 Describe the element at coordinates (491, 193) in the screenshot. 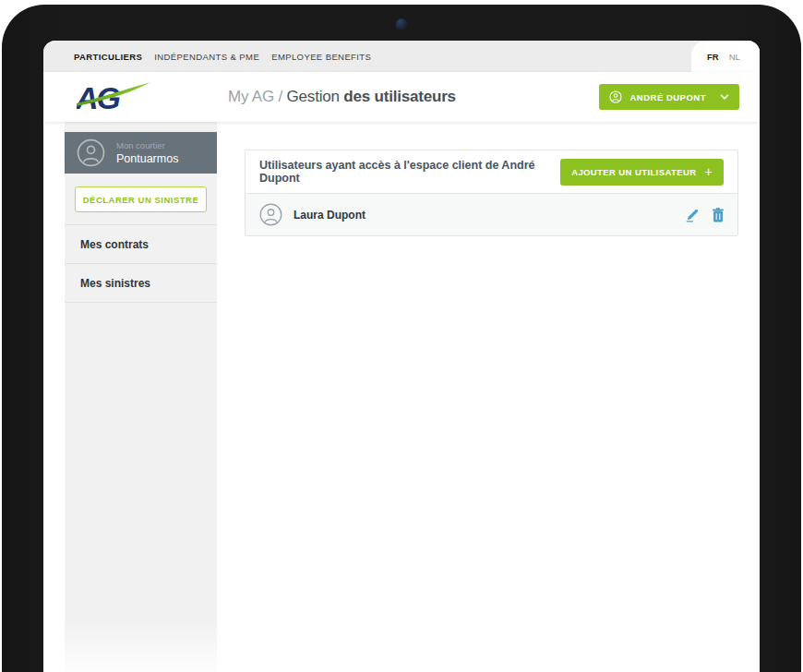

I see `users-card: Utilisateurs ayant accès à l'espace clie…` at that location.